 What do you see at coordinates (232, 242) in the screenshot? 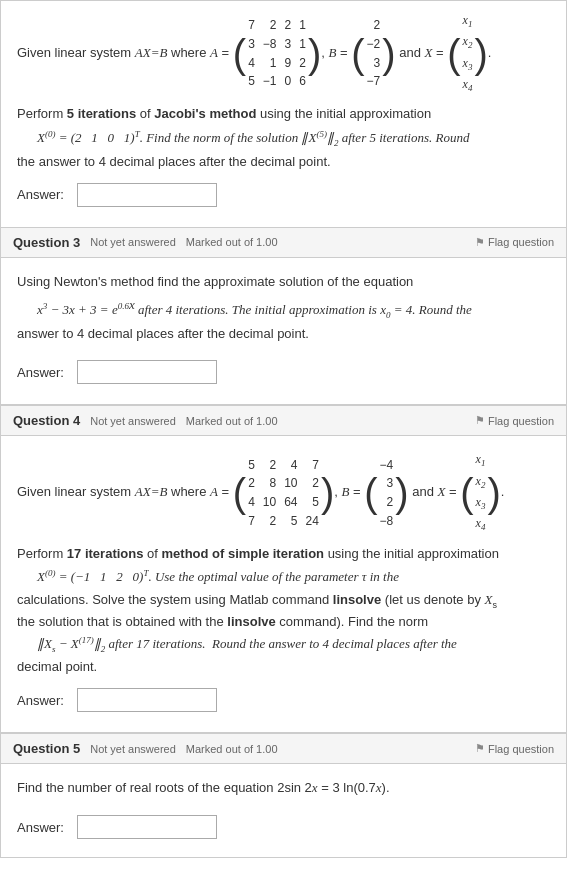
I see `question-3-marked: Marked out of 1.00` at bounding box center [232, 242].